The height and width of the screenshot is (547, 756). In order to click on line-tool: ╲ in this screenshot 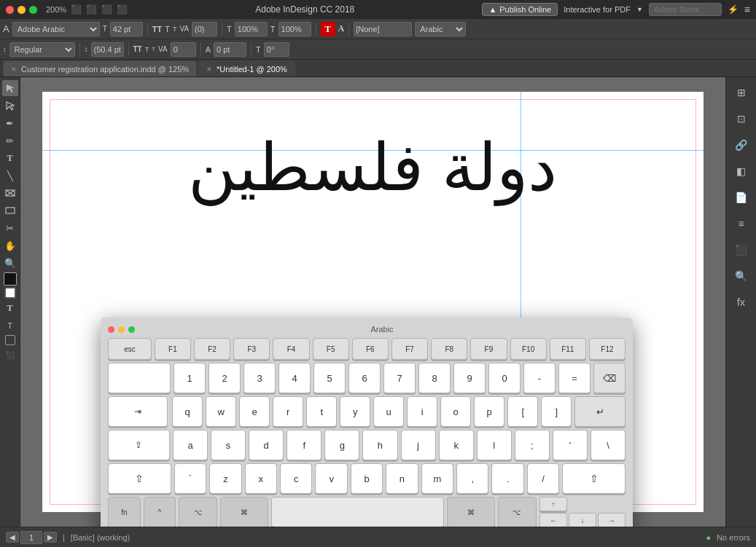, I will do `click(10, 176)`.